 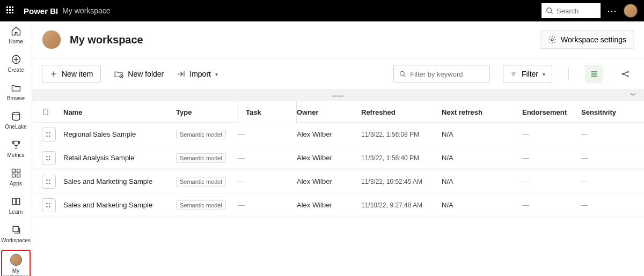 I want to click on import-button: Import ▾, so click(x=197, y=74).